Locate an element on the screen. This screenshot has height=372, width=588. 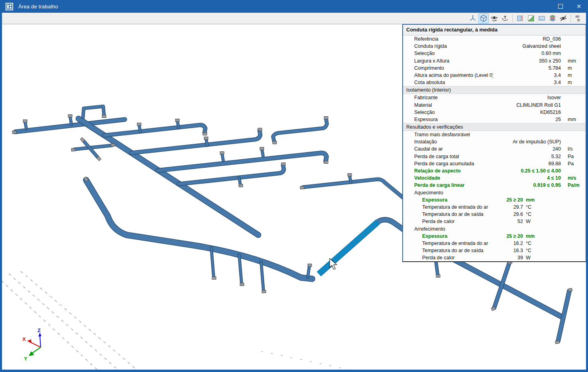
property-row: Temperatura do ar de saída16.3°C is located at coordinates (494, 251).